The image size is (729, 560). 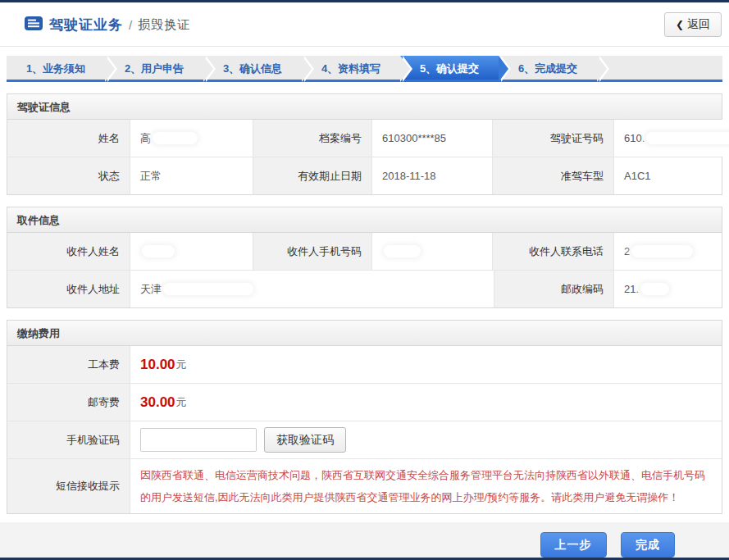 What do you see at coordinates (364, 439) in the screenshot?
I see `table-row: 手机验证码 获取验证码` at bounding box center [364, 439].